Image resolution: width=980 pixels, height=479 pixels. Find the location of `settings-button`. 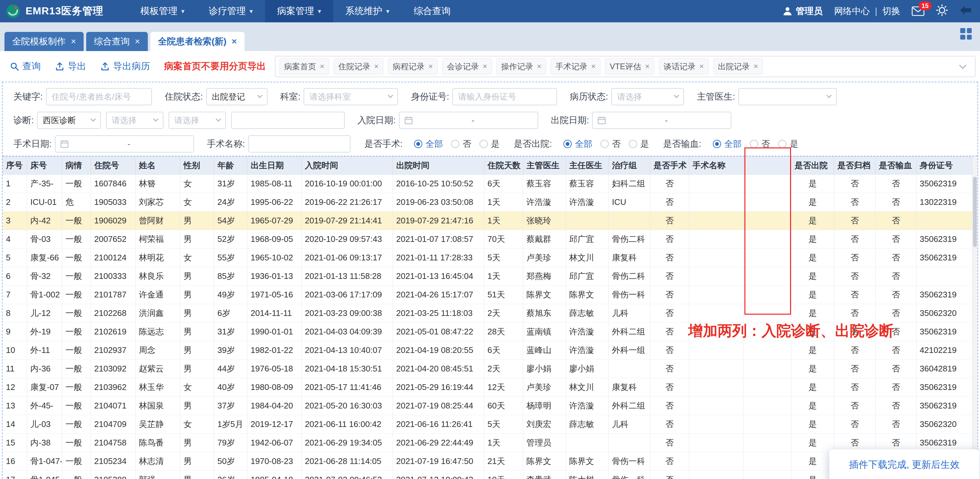

settings-button is located at coordinates (942, 11).